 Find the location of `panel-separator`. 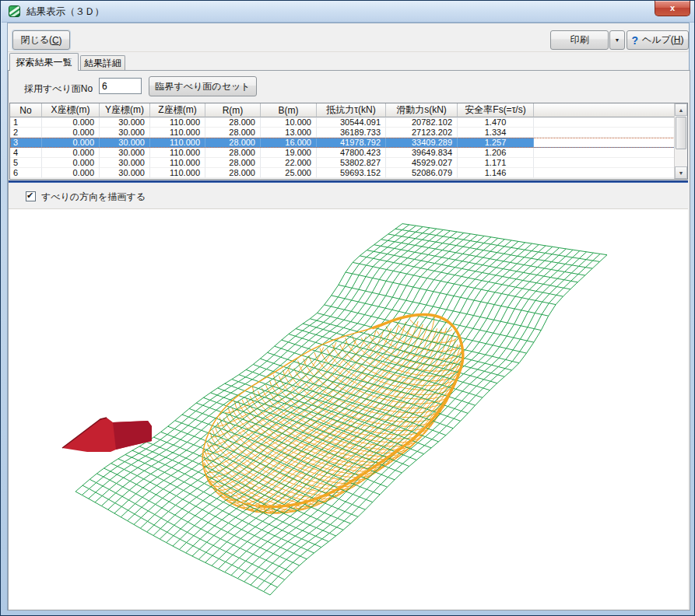

panel-separator is located at coordinates (349, 182).